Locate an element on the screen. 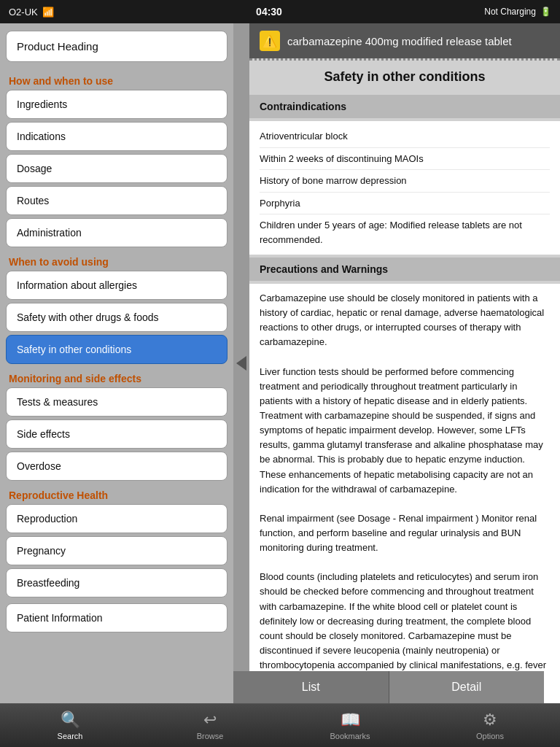 The image size is (560, 747). arrow-icon is located at coordinates (241, 363).